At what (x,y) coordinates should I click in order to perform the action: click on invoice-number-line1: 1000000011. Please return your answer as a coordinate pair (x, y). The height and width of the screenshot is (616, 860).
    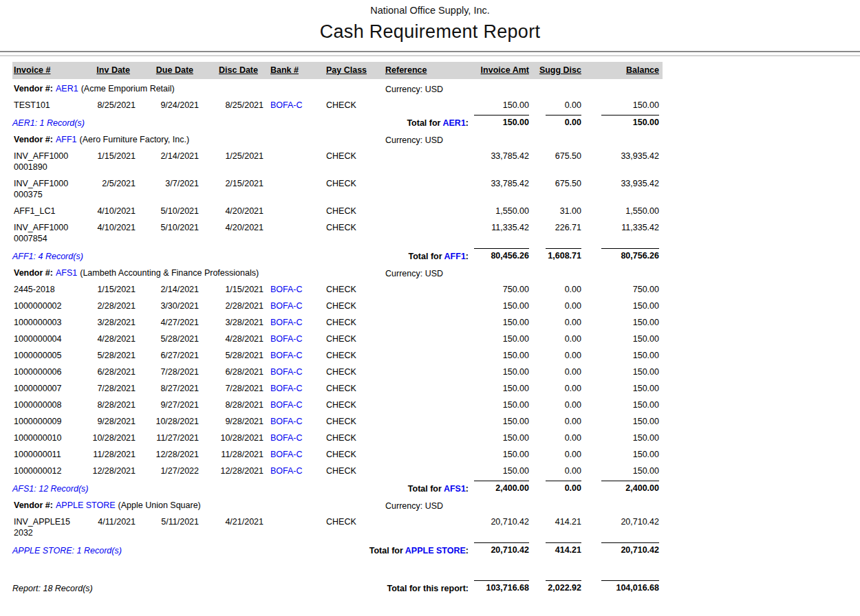
    Looking at the image, I should click on (43, 454).